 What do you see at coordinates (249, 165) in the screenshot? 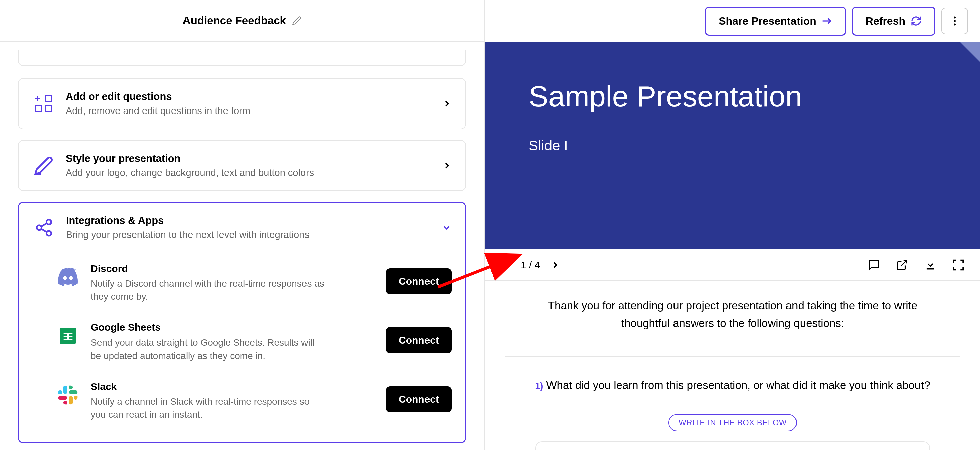
I see `card-content: Style your presentation Add your logo, c…` at bounding box center [249, 165].